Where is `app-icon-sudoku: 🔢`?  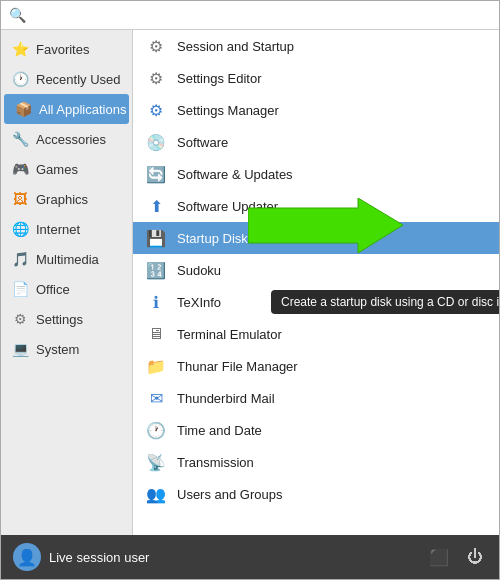 app-icon-sudoku: 🔢 is located at coordinates (156, 270).